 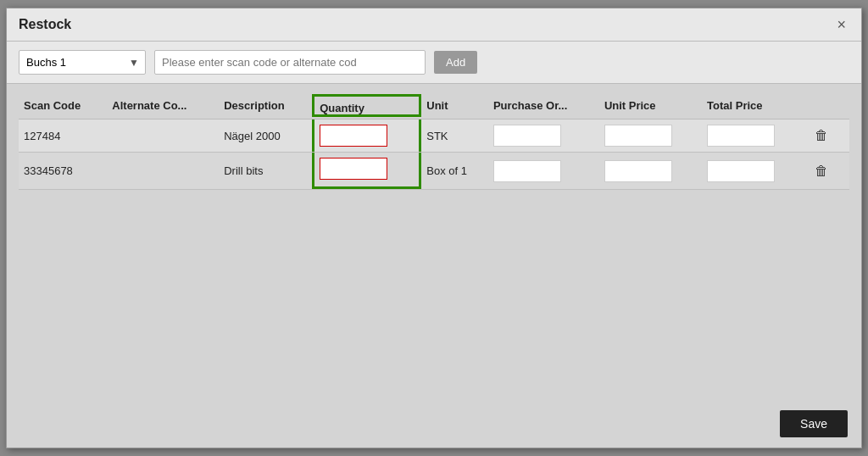 I want to click on col-header-alternate-code: Alternate Co..., so click(x=163, y=106).